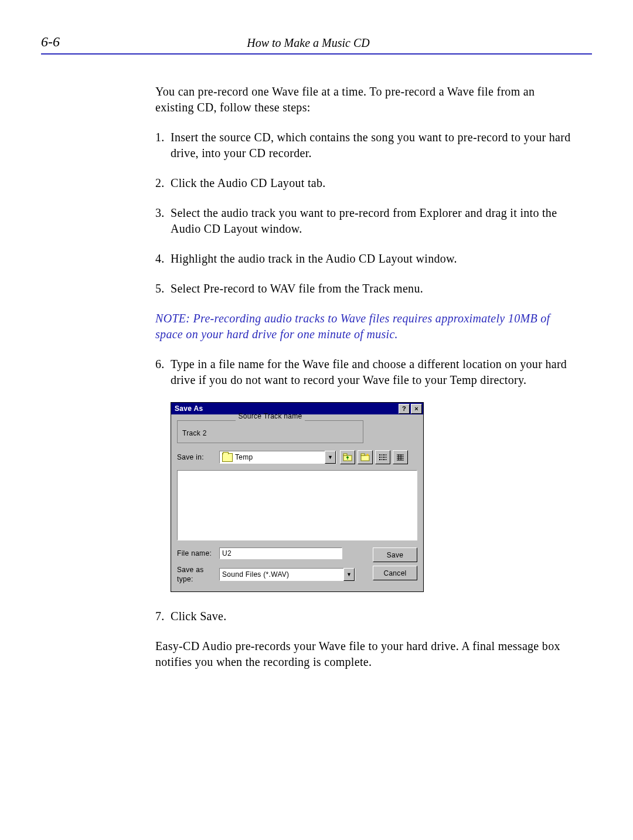 The height and width of the screenshot is (840, 633). Describe the element at coordinates (281, 553) in the screenshot. I see `file-name-input: U2` at that location.